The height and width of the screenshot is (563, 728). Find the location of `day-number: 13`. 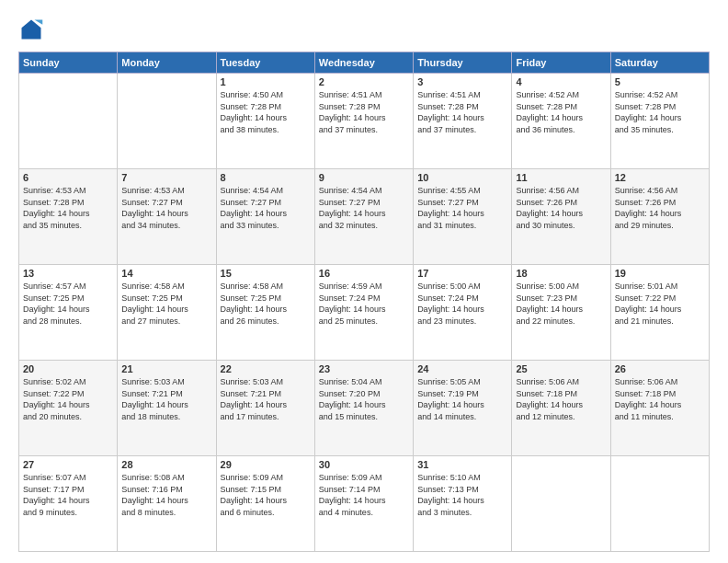

day-number: 13 is located at coordinates (68, 273).